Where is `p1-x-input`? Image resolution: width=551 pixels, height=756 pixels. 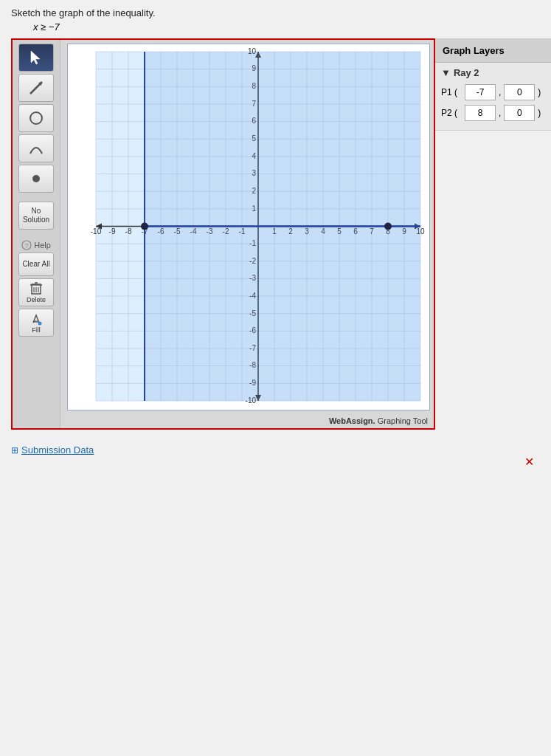 p1-x-input is located at coordinates (480, 92).